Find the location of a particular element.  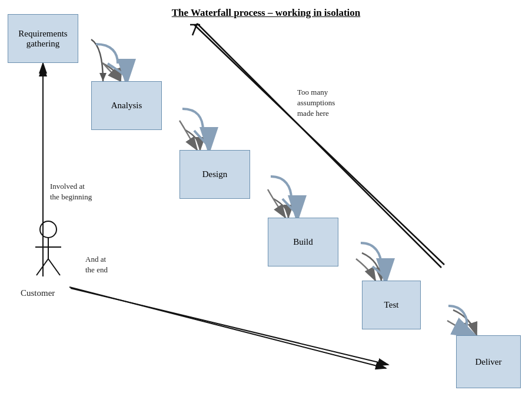

too-many-label: Too manyassumptionsmade here is located at coordinates (316, 104).